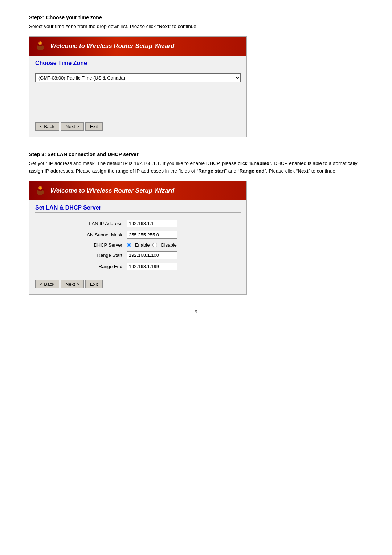 This screenshot has height=555, width=392. I want to click on dhcp-label: DHCP Server, so click(80, 245).